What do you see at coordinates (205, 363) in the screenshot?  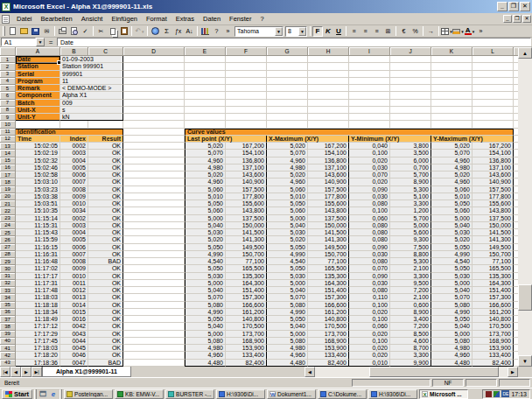 I see `value-cell: 4,480` at bounding box center [205, 363].